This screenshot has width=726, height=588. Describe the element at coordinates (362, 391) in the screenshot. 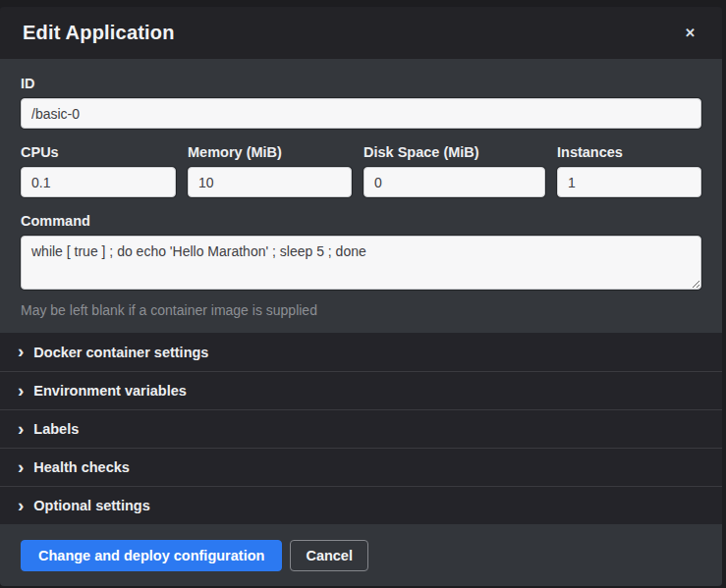

I see `section-environment-variables: › Environment variables` at that location.